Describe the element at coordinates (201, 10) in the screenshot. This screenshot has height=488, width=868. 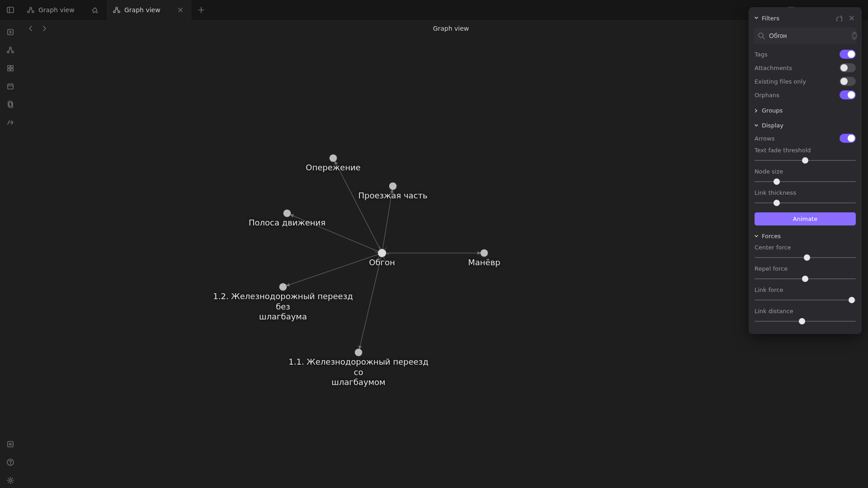
I see `new-tab-button` at that location.